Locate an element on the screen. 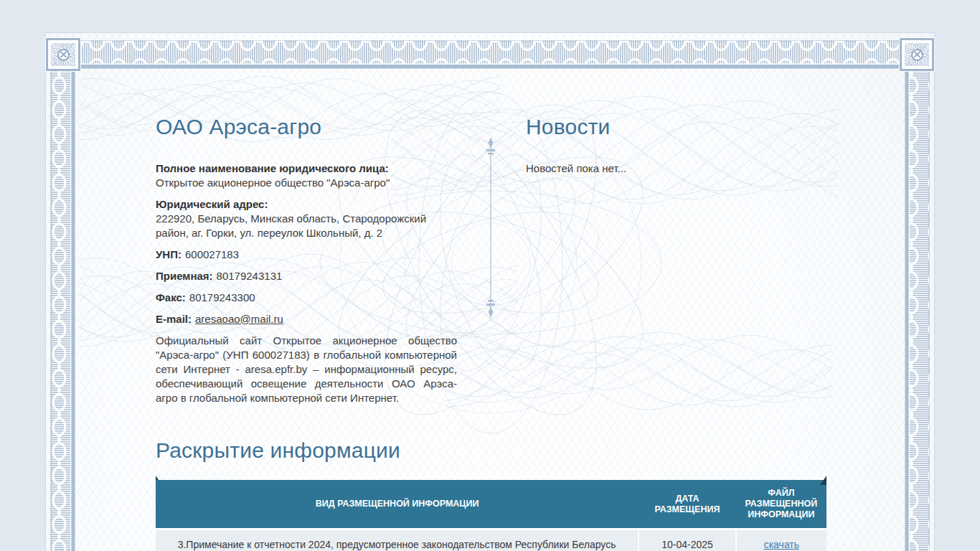  disclosure-table: ВИД РАЗМЕЩЕННОЙ ИНФОРМАЦИИ ДАТА РАЗМЕЩЕН… is located at coordinates (491, 515).